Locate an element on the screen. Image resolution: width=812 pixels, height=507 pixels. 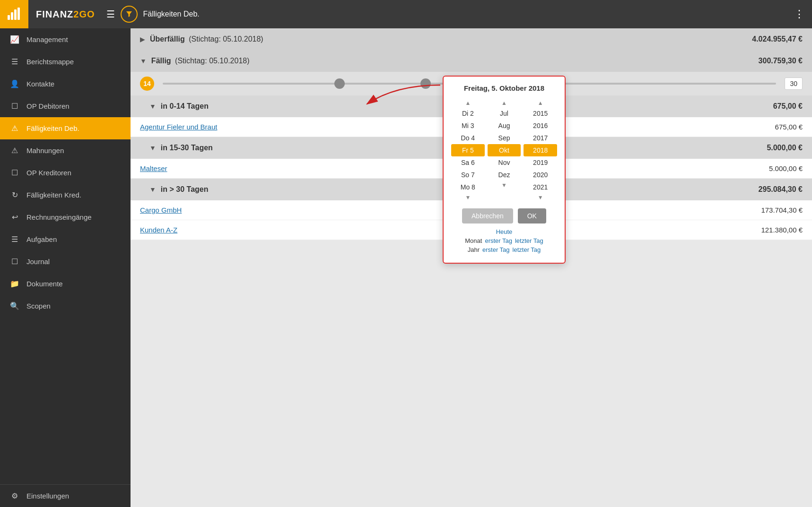
sidebar-item-faelligkeiten-deb: ⚠ Fälligkeiten Deb. is located at coordinates (65, 129).